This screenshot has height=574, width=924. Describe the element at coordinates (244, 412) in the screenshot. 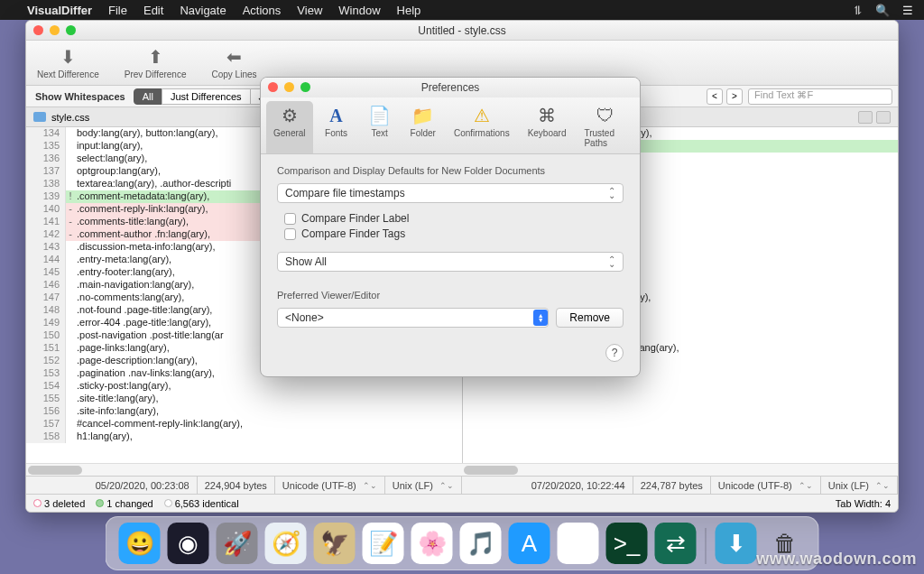

I see `code-line: 156.site-info:lang(ary),` at that location.